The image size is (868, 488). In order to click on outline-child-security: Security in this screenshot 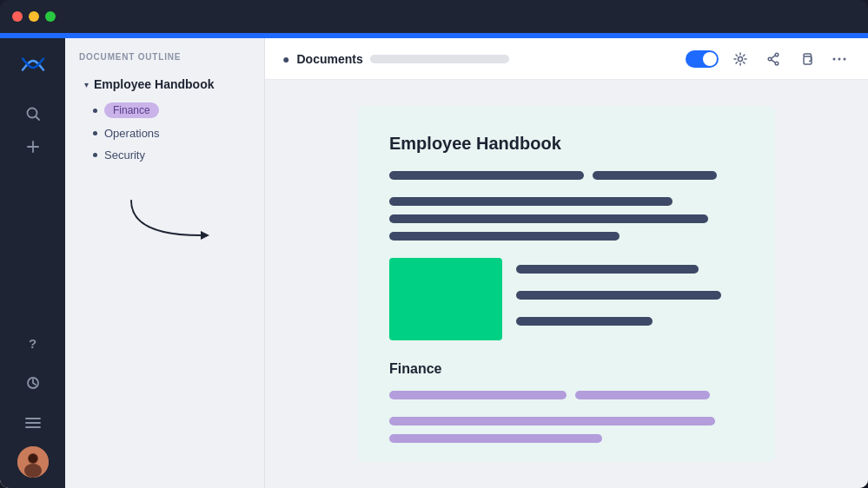, I will do `click(179, 155)`.